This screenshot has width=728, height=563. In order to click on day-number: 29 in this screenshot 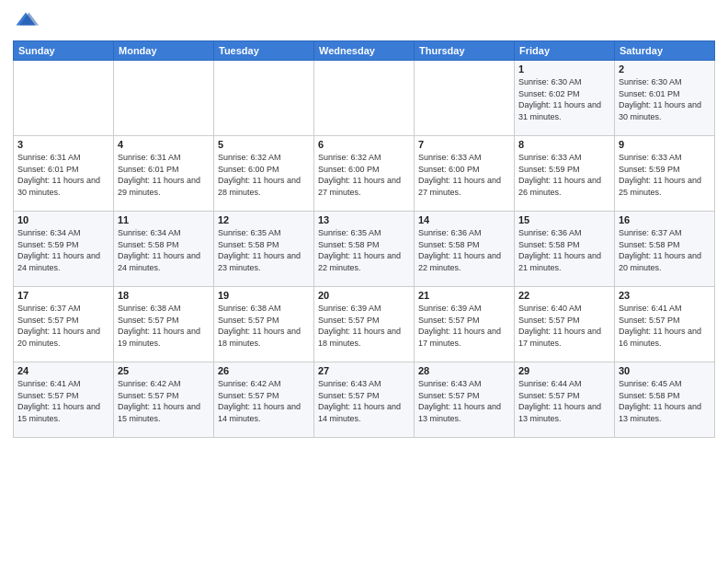, I will do `click(564, 371)`.